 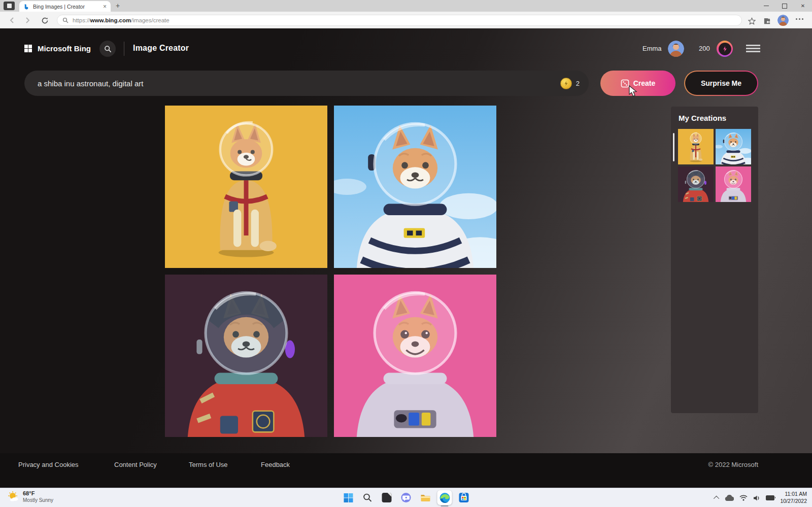 I want to click on tray-chevron-icon, so click(x=717, y=498).